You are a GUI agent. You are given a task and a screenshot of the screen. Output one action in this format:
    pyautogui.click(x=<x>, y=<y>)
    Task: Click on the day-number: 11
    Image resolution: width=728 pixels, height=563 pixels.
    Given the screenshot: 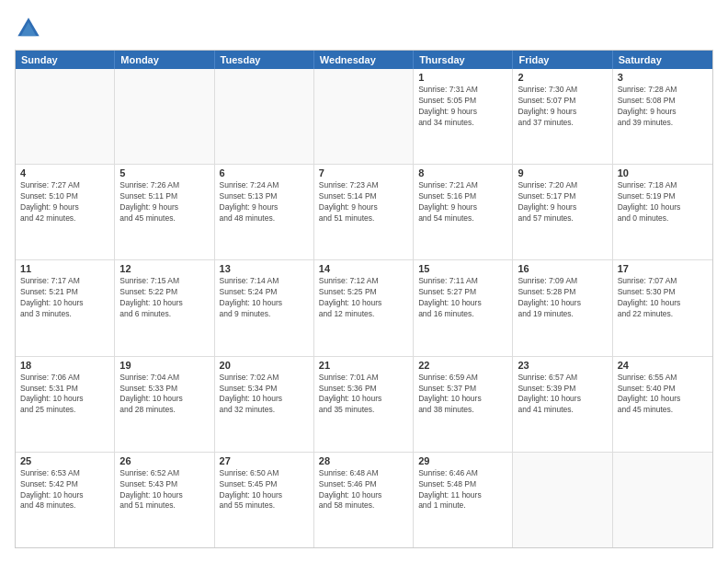 What is the action you would take?
    pyautogui.click(x=64, y=269)
    